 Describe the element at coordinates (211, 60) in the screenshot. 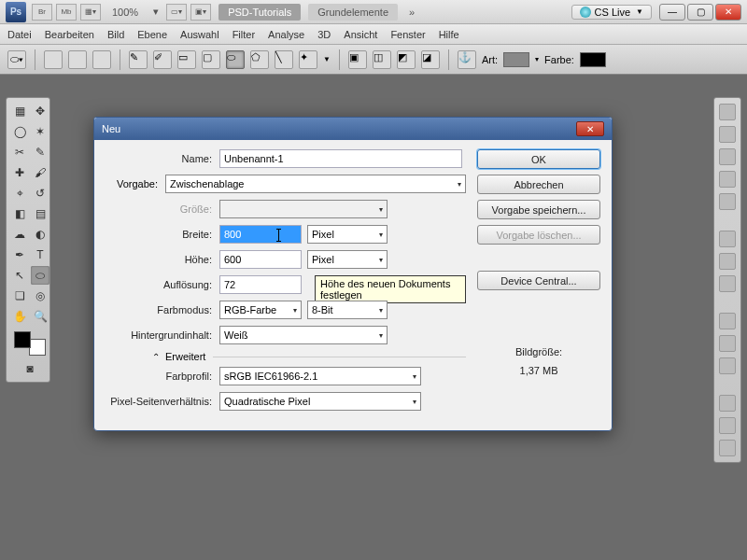

I see `rounded-rect-icon: ▢` at that location.